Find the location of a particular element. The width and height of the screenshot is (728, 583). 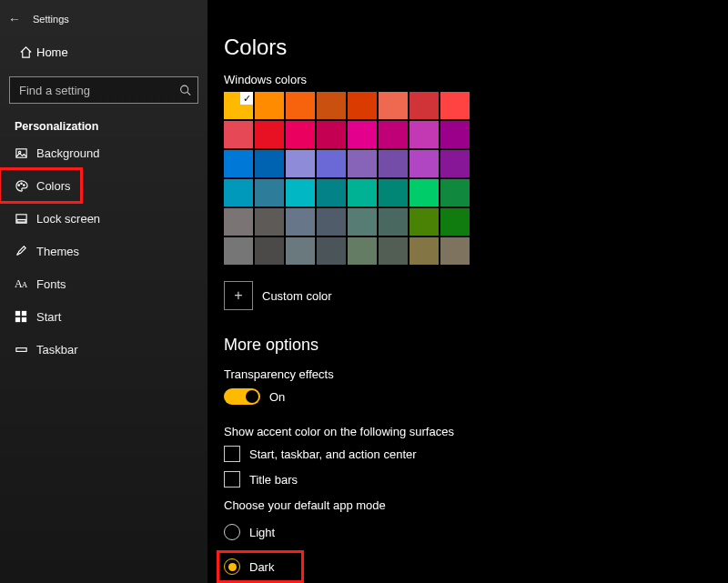

nav-label: Colors is located at coordinates (54, 186).